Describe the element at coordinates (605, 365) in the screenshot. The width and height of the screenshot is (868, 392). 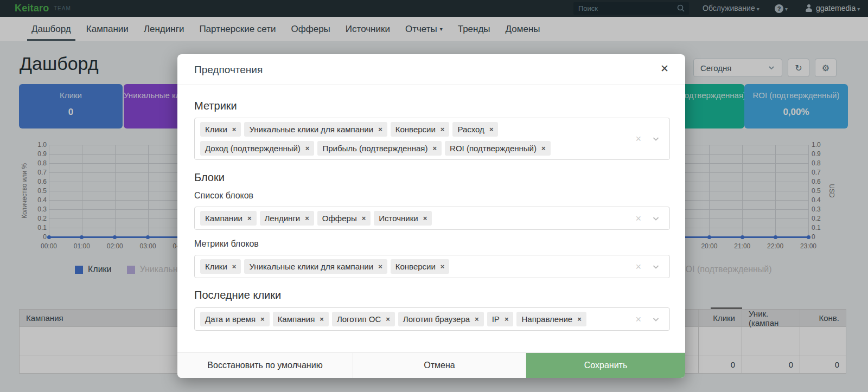
I see `save-button: Сохранить` at that location.